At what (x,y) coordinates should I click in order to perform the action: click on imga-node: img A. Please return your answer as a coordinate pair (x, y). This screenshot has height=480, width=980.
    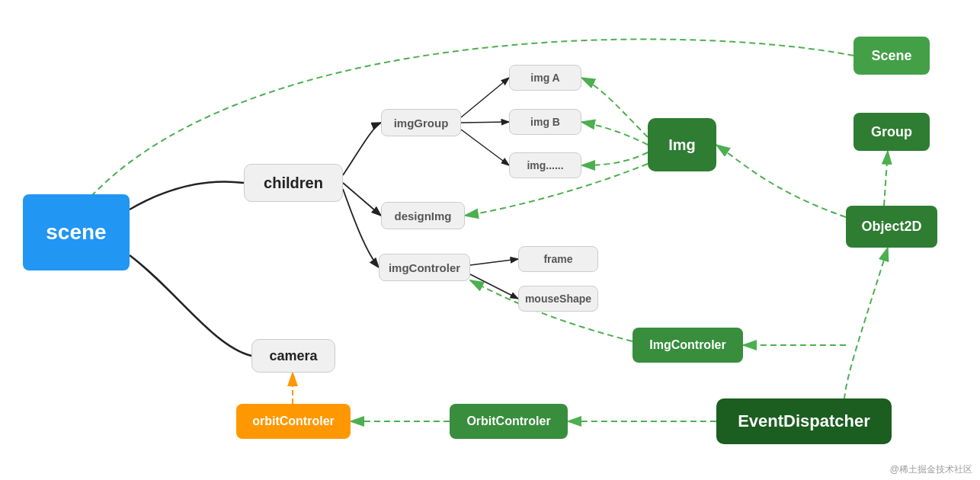
    Looking at the image, I should click on (546, 78).